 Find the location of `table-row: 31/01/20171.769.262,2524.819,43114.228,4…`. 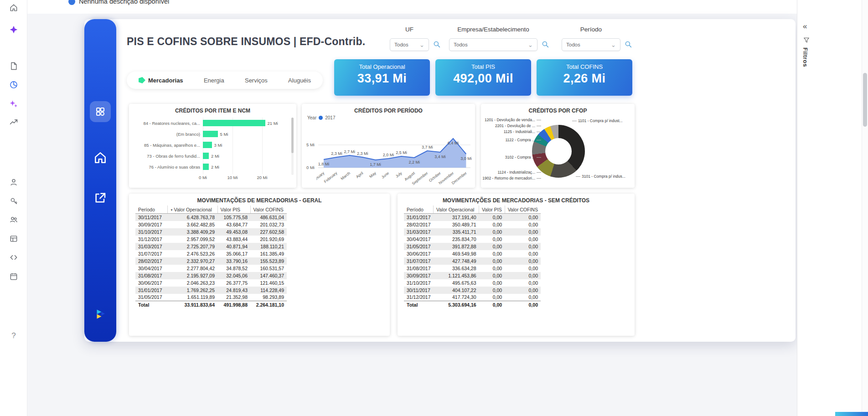

table-row: 31/01/20171.769.262,2524.819,43114.228,4… is located at coordinates (211, 290).